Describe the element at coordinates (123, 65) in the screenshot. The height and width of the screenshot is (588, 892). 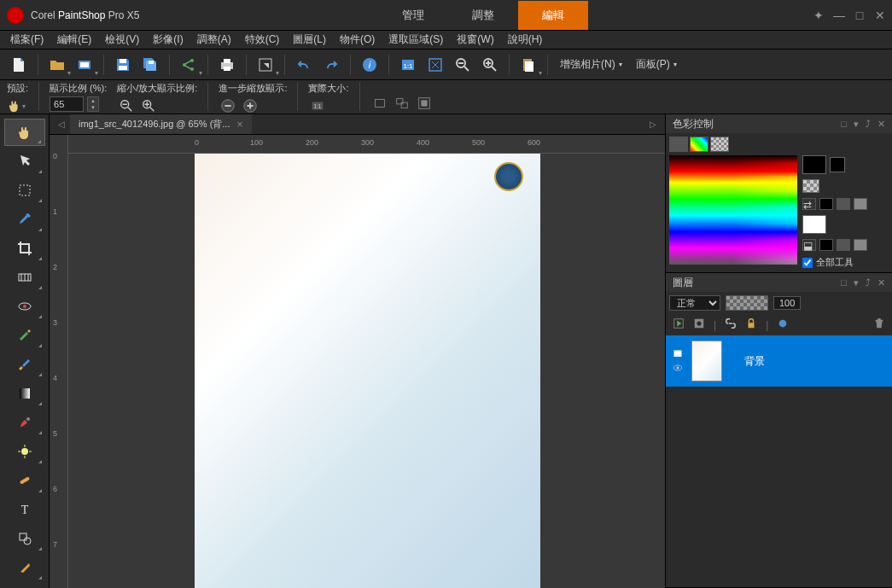
I see `save-button` at that location.